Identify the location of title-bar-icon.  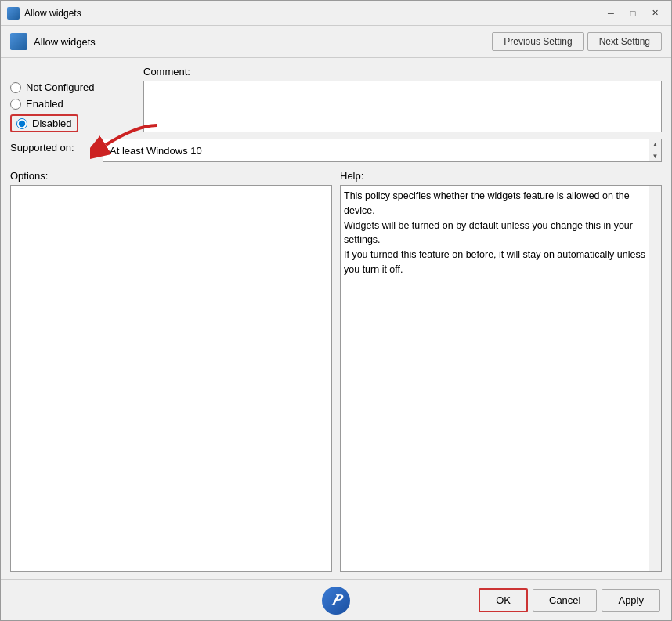
(13, 13).